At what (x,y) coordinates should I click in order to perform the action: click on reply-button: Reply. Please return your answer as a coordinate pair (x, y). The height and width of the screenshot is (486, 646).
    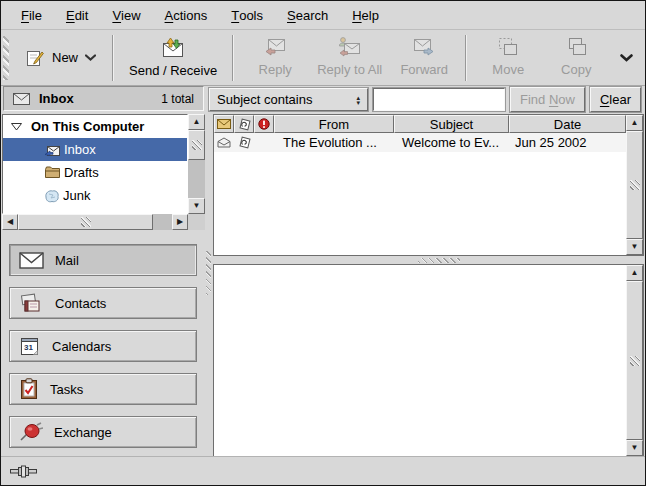
    Looking at the image, I should click on (275, 58).